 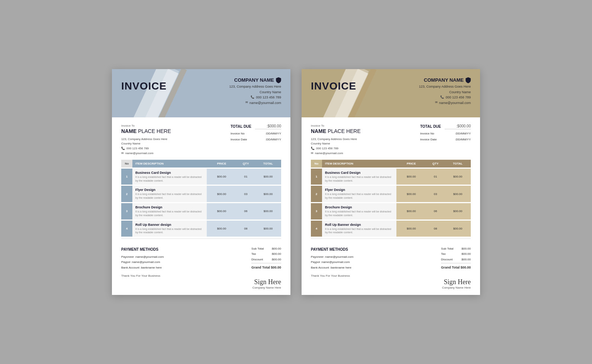 I want to click on row-price-0: $00.00, so click(x=222, y=177).